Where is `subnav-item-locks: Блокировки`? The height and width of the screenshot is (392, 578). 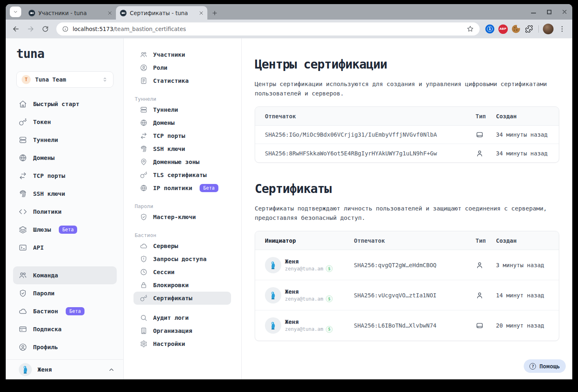 subnav-item-locks: Блокировки is located at coordinates (182, 285).